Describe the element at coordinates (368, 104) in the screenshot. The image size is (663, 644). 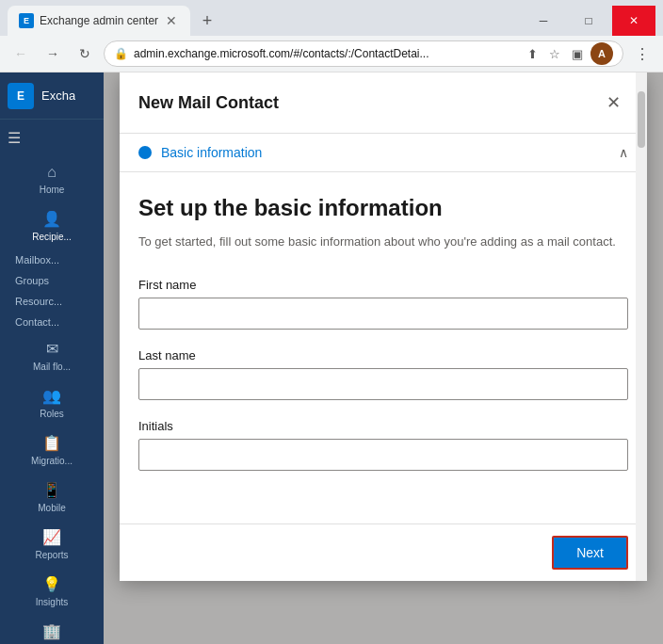
I see `modal-title: New Mail Contact` at that location.